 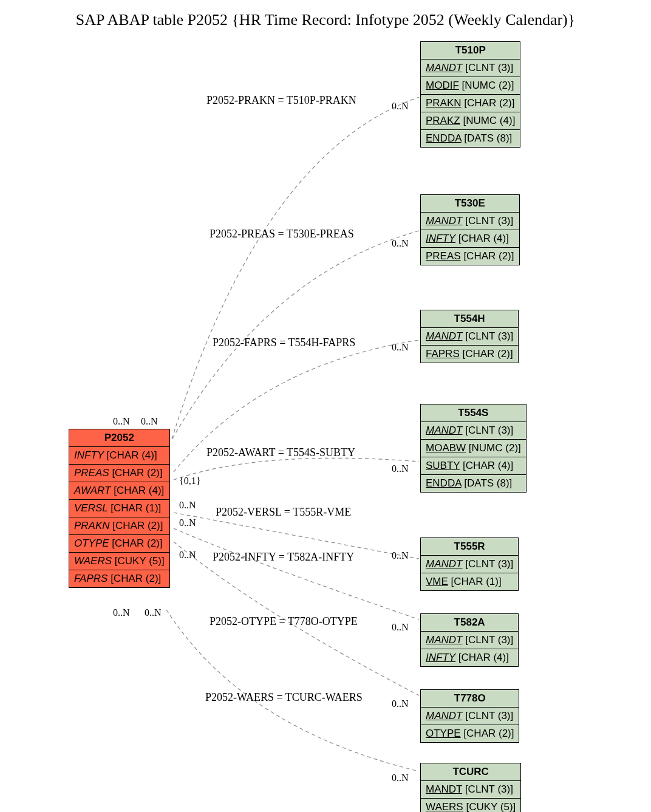 I want to click on field-row: VERSL [CHAR (1)], so click(x=120, y=509).